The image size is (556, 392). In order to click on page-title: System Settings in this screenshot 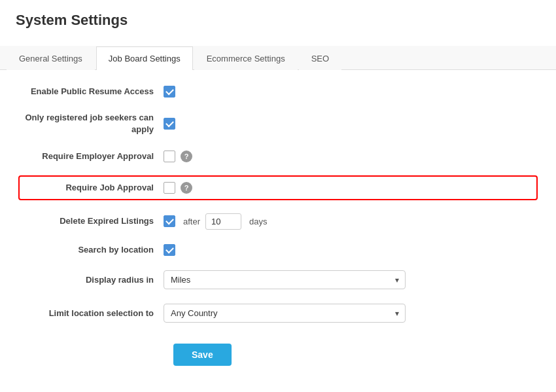, I will do `click(278, 20)`.